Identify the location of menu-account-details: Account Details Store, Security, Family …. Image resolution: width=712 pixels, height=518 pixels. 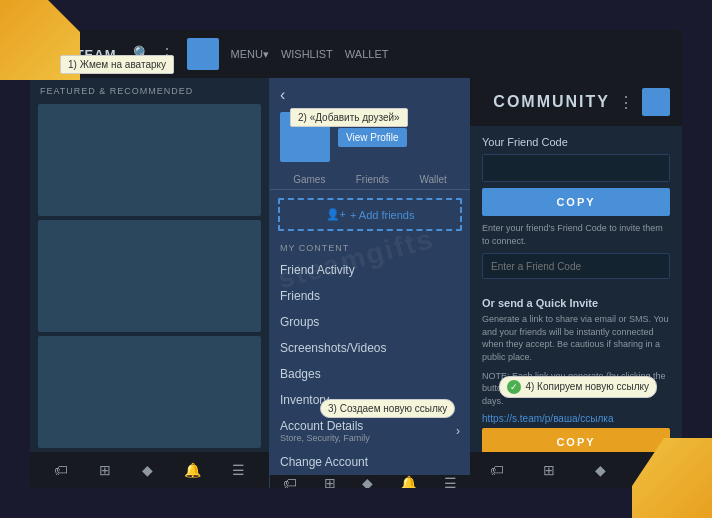
(370, 431).